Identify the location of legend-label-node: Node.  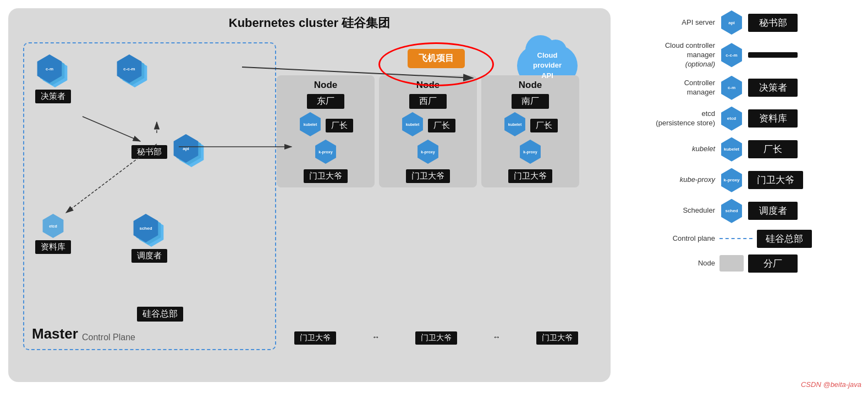
(671, 264).